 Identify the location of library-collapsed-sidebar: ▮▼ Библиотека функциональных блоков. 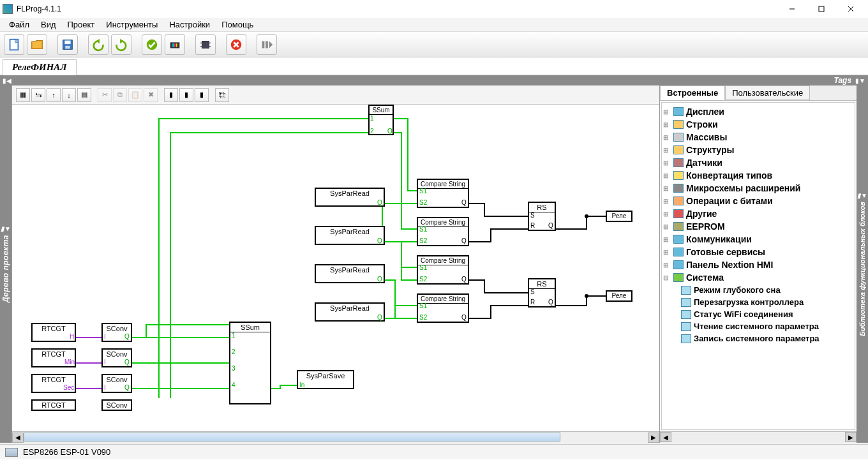
(862, 264).